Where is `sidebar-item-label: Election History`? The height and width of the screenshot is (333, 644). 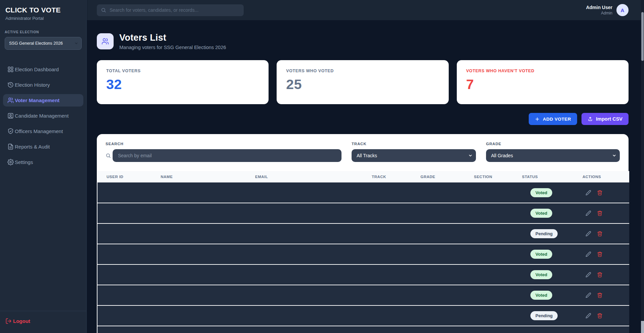 sidebar-item-label: Election History is located at coordinates (32, 85).